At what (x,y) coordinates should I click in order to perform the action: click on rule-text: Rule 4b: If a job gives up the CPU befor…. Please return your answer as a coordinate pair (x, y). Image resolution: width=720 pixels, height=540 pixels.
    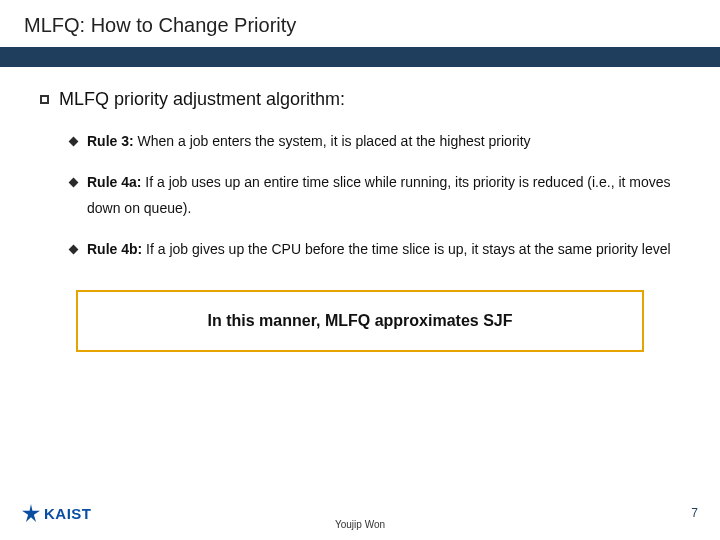
    Looking at the image, I should click on (384, 250).